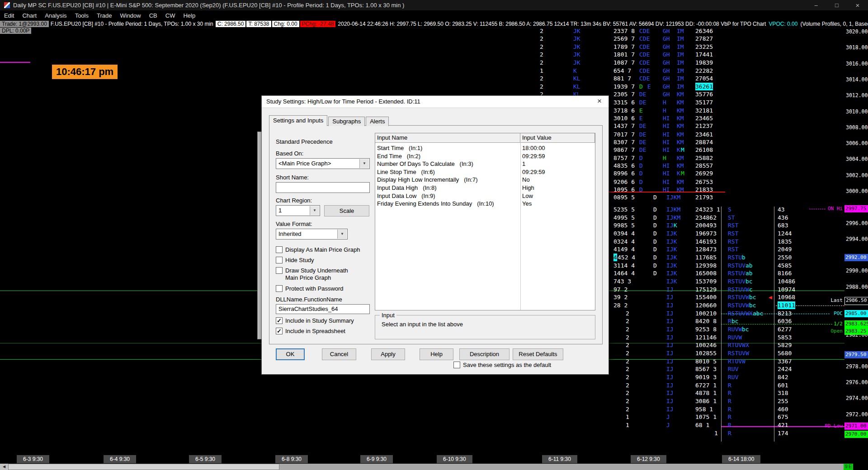 This screenshot has height=470, width=868. Describe the element at coordinates (485, 172) in the screenshot. I see `input-row: Line Stop Time (In:6)09:29:59` at that location.